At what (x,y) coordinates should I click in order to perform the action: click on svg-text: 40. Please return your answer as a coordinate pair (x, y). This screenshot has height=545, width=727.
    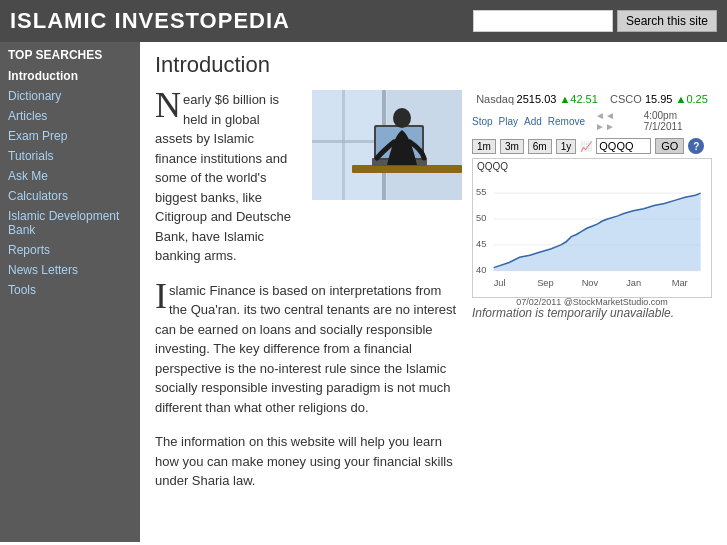
    Looking at the image, I should click on (481, 270).